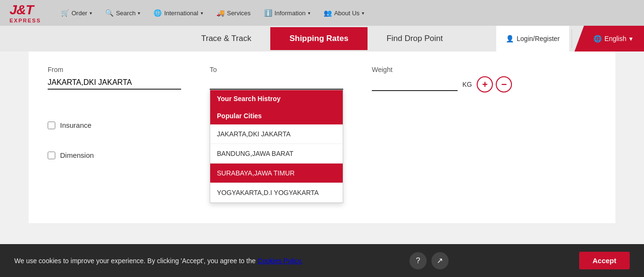  Describe the element at coordinates (276, 99) in the screenshot. I see `dropdown-history-header: Your Search Histroy` at that location.